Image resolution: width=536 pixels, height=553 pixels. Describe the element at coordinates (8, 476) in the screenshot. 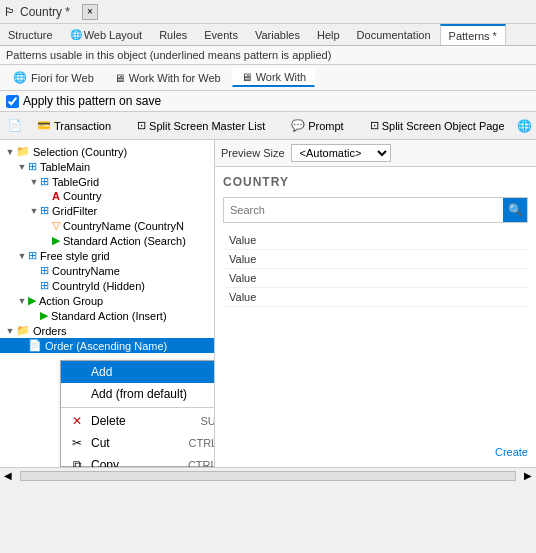

I see `scroll-left-btn: ◀` at that location.